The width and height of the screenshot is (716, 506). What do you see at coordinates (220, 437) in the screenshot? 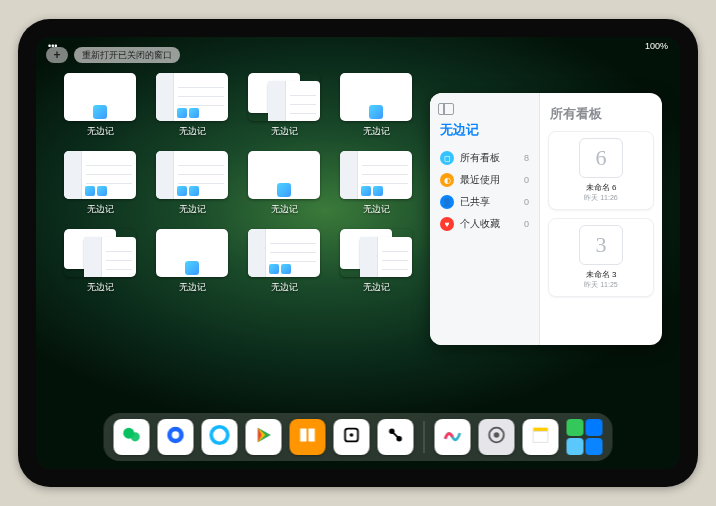
I see `dock-app-qq-browser` at bounding box center [220, 437].